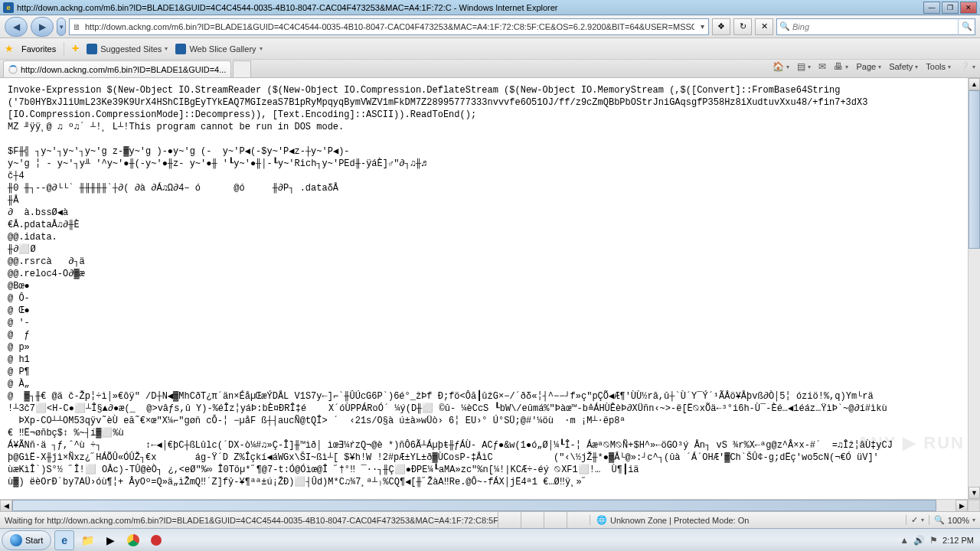 Image resolution: width=980 pixels, height=551 pixels. What do you see at coordinates (77, 27) in the screenshot?
I see `page-icon: 🗎` at bounding box center [77, 27].